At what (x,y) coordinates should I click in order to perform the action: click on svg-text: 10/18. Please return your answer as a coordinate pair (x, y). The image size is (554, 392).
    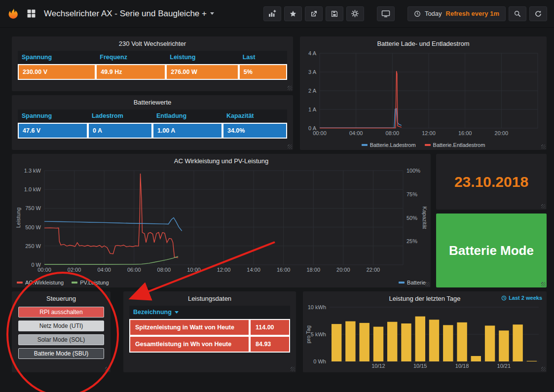
    Looking at the image, I should click on (462, 366).